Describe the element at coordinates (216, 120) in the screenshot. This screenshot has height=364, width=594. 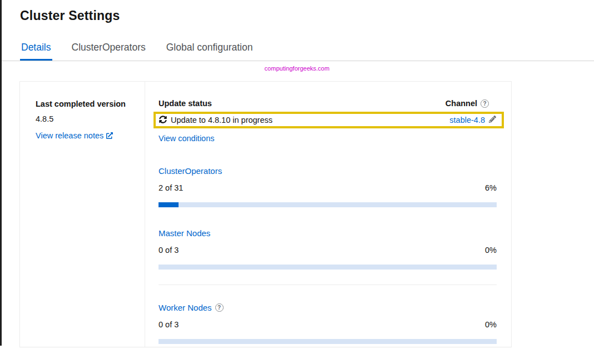
I see `update-status-text-wrap: Update to 4.8.10 in progress` at that location.